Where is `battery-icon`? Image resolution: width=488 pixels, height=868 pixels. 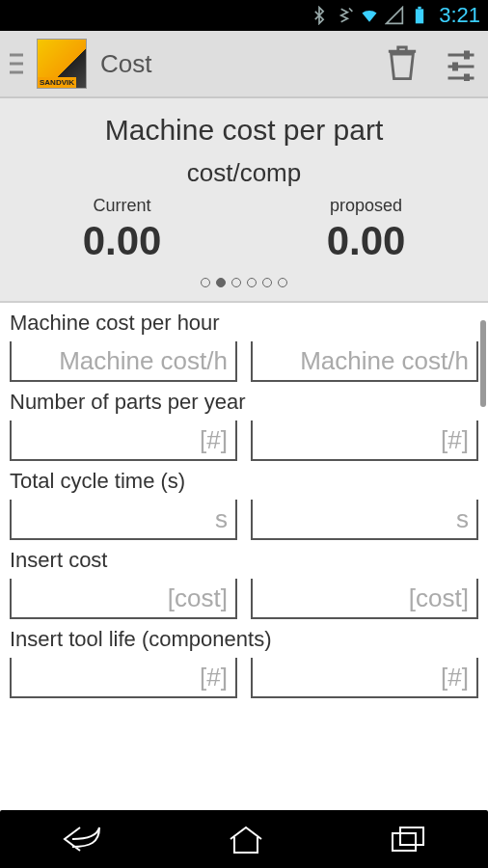
battery-icon is located at coordinates (420, 15).